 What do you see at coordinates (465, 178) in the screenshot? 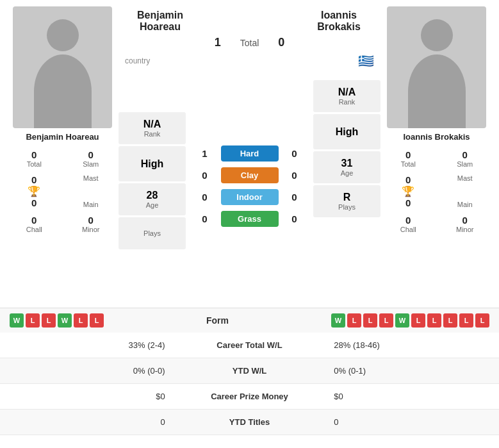
I see `player2-mast-label: Mast` at bounding box center [465, 178].